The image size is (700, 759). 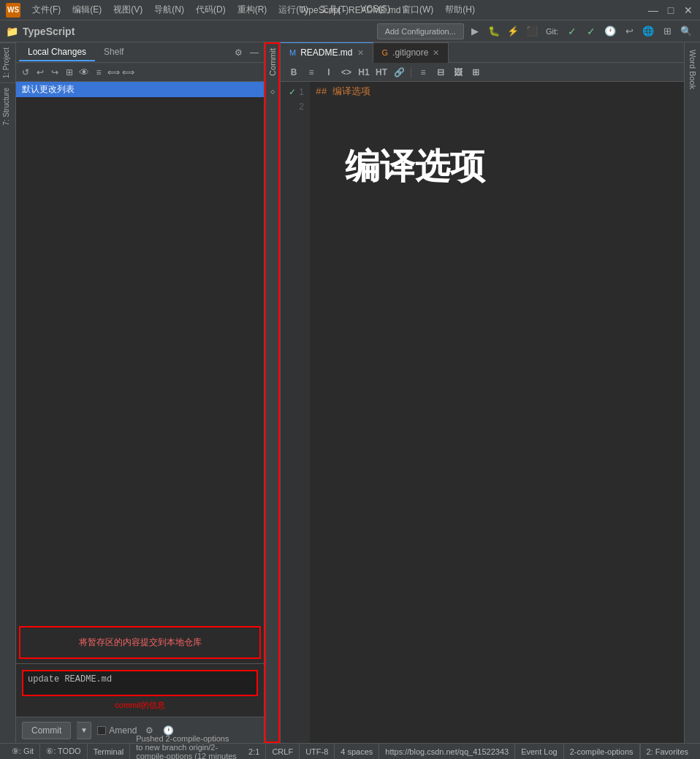 What do you see at coordinates (87, 10) in the screenshot?
I see `menu-edit: 编辑(E)` at bounding box center [87, 10].